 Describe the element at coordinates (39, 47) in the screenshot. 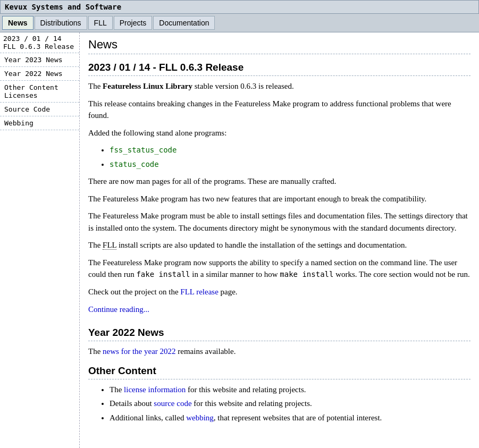

I see `sidebar-release: FLL 0.6.3 Release` at that location.